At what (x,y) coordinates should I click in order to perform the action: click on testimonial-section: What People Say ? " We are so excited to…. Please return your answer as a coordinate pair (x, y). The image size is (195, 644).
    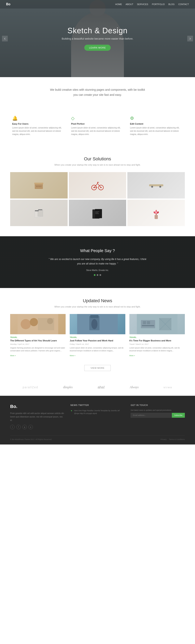
    Looking at the image, I should click on (98, 262).